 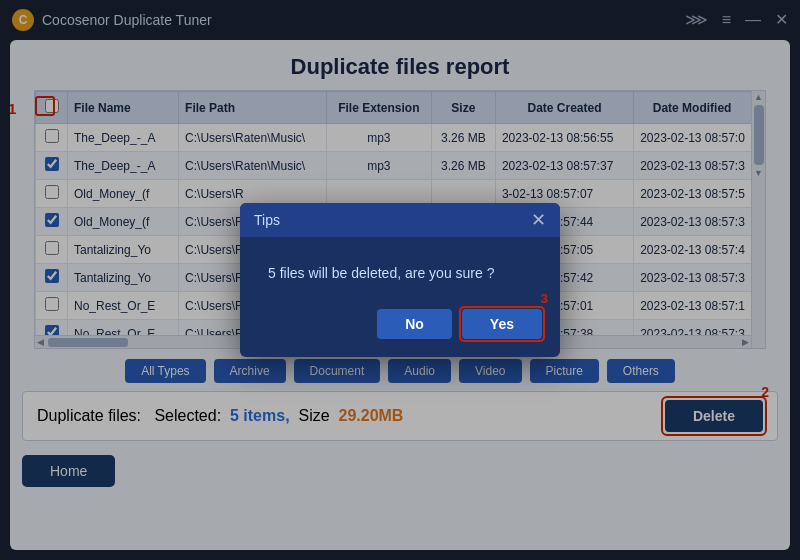 What do you see at coordinates (400, 268) in the screenshot?
I see `dialog-body: 5 files will be deleted, are you sure ?` at bounding box center [400, 268].